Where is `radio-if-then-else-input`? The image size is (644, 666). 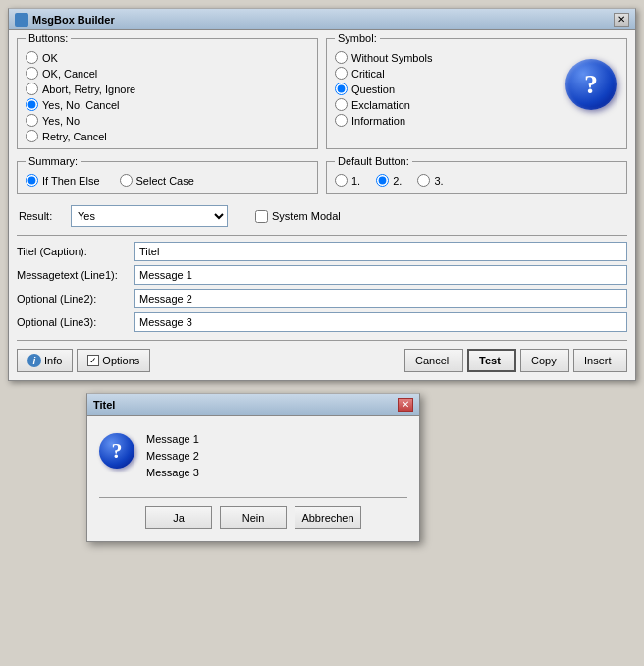 radio-if-then-else-input is located at coordinates (31, 181).